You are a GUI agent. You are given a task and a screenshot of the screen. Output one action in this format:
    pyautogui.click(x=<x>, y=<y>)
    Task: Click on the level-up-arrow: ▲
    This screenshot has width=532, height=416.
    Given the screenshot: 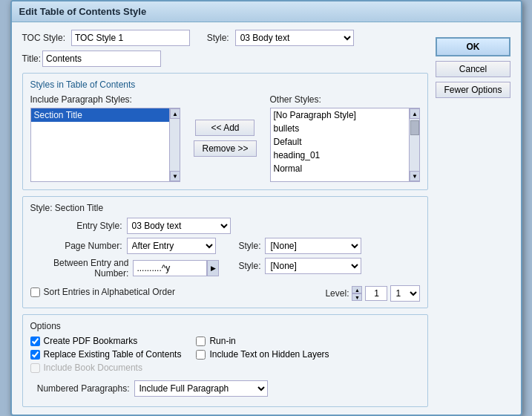 What is the action you would take?
    pyautogui.click(x=357, y=290)
    